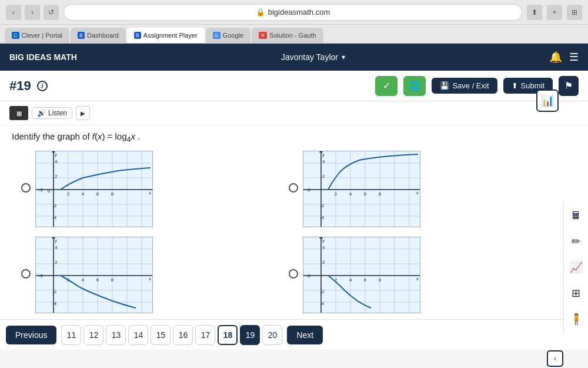 The image size is (588, 368). Describe the element at coordinates (116, 335) in the screenshot. I see `page-btn-13: 13` at that location.